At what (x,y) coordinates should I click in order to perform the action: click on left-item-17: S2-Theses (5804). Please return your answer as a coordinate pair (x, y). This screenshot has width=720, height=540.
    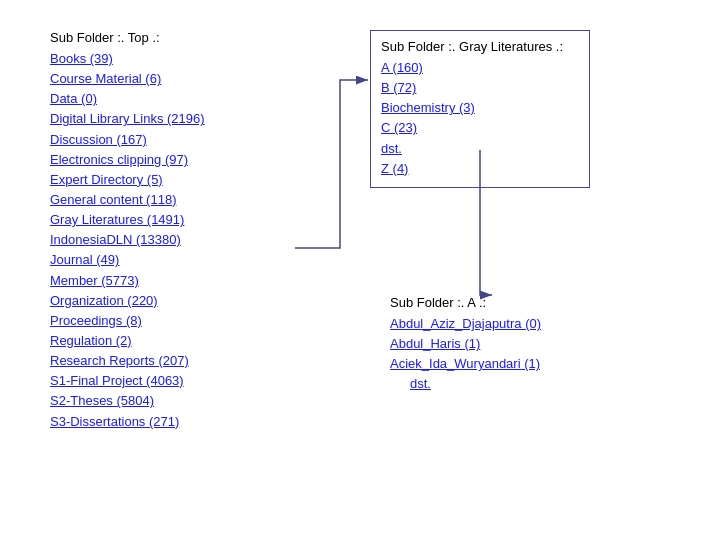
    Looking at the image, I should click on (180, 401).